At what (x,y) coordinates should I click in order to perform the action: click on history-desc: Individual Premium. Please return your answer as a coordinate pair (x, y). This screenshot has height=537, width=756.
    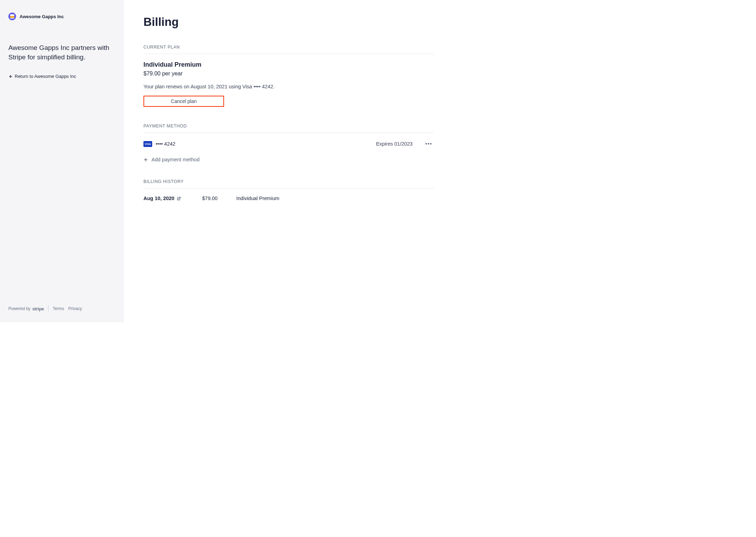
    Looking at the image, I should click on (258, 198).